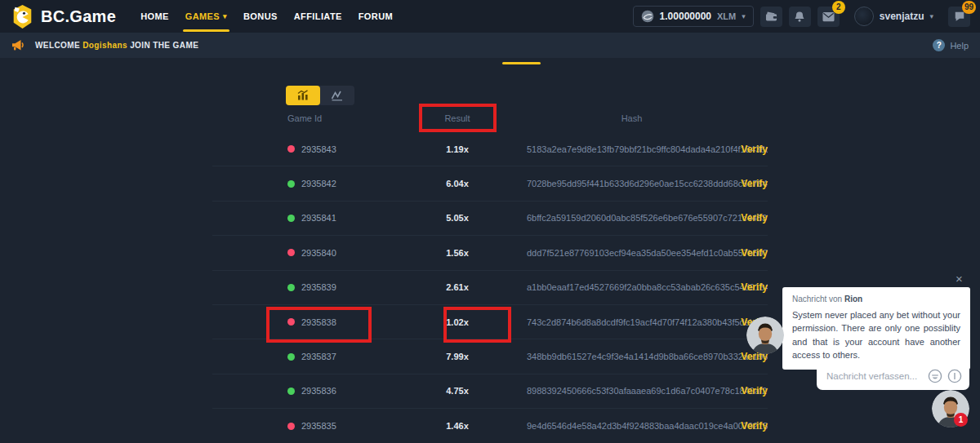 The image size is (980, 443). I want to click on chat-message-text: System never placed any bet without your…, so click(876, 334).